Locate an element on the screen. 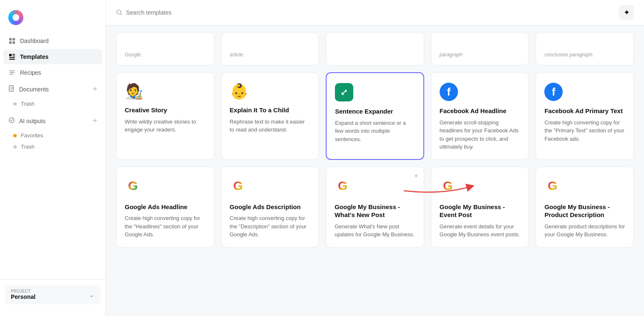 The width and height of the screenshot is (644, 316). sidebar-navigation: Dashboard Templates Recipes Documents + is located at coordinates (53, 154).